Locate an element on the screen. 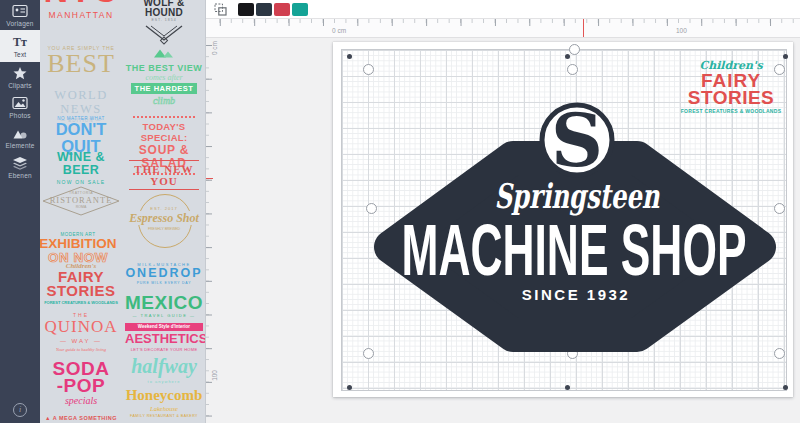  template-text: WOLF & HOUND is located at coordinates (164, 9).